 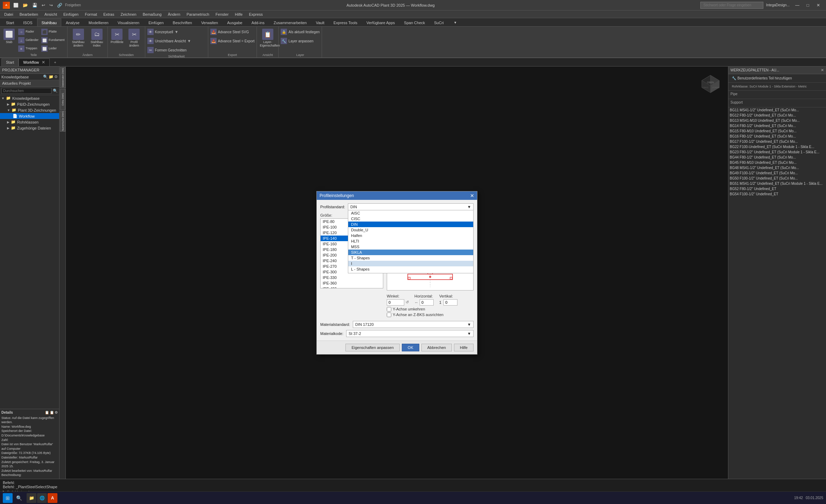 What do you see at coordinates (8, 498) in the screenshot?
I see `start-button: ⊞` at bounding box center [8, 498].